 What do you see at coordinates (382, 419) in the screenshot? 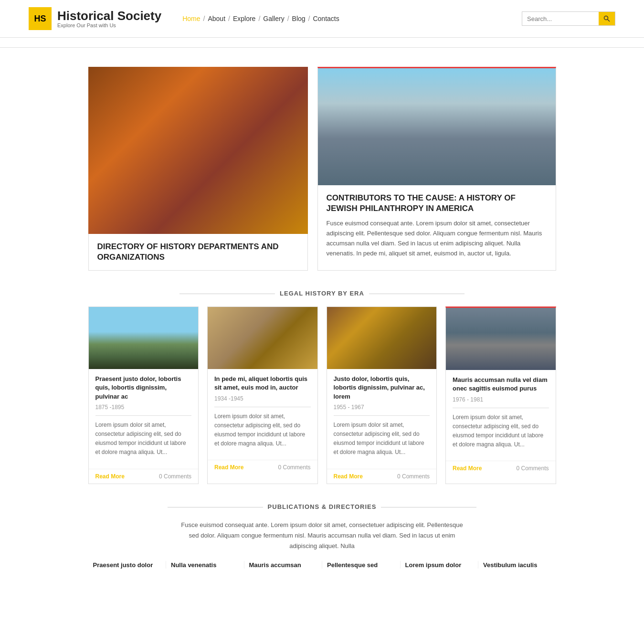
I see `card-3-body: Justo dolor, lobortis quis, lobortis dig…` at bounding box center [382, 419].